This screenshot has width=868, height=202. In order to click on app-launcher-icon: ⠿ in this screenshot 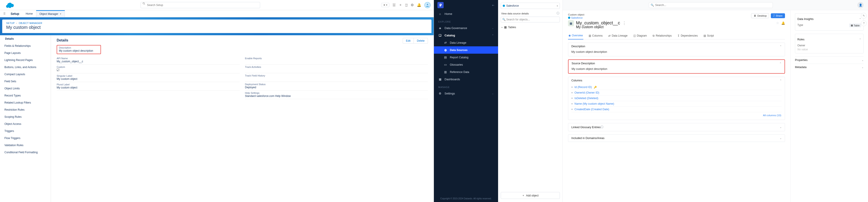, I will do `click(4, 13)`.